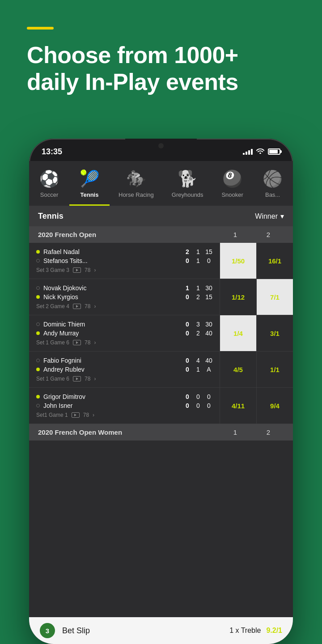 The height and width of the screenshot is (644, 322). I want to click on col-header-1: 1, so click(235, 234).